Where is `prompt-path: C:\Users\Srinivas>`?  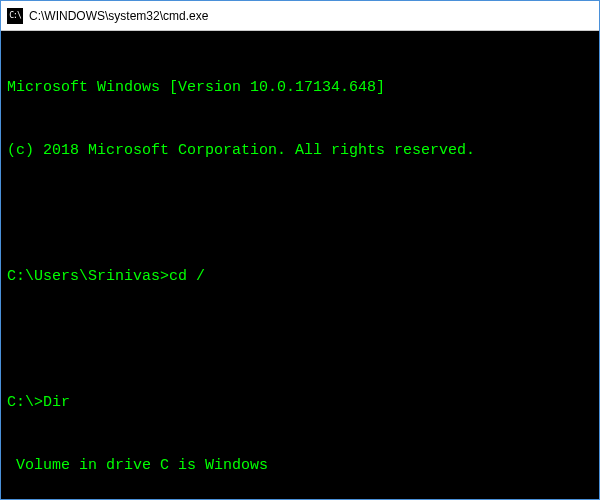 prompt-path: C:\Users\Srinivas> is located at coordinates (88, 276).